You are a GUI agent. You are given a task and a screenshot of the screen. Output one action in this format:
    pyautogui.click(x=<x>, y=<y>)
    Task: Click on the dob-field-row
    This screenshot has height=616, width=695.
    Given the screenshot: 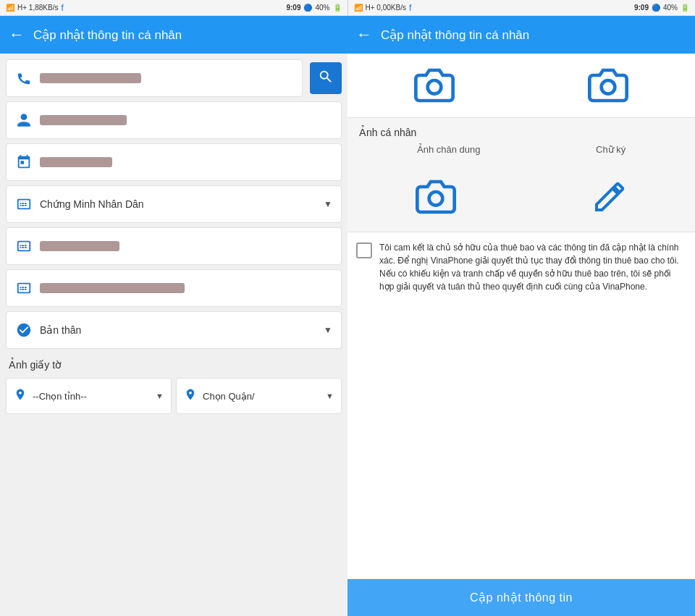 What is the action you would take?
    pyautogui.click(x=174, y=162)
    